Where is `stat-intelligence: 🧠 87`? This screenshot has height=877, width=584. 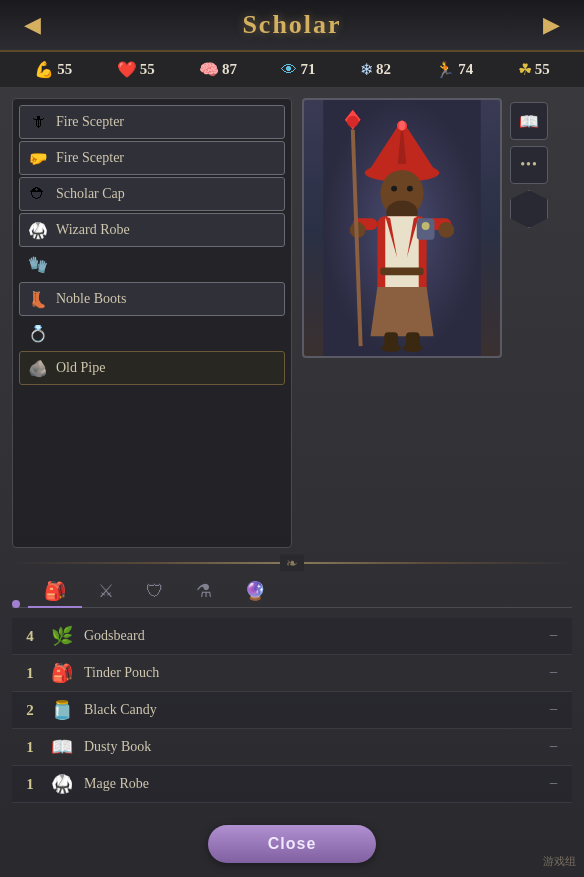 stat-intelligence: 🧠 87 is located at coordinates (218, 70).